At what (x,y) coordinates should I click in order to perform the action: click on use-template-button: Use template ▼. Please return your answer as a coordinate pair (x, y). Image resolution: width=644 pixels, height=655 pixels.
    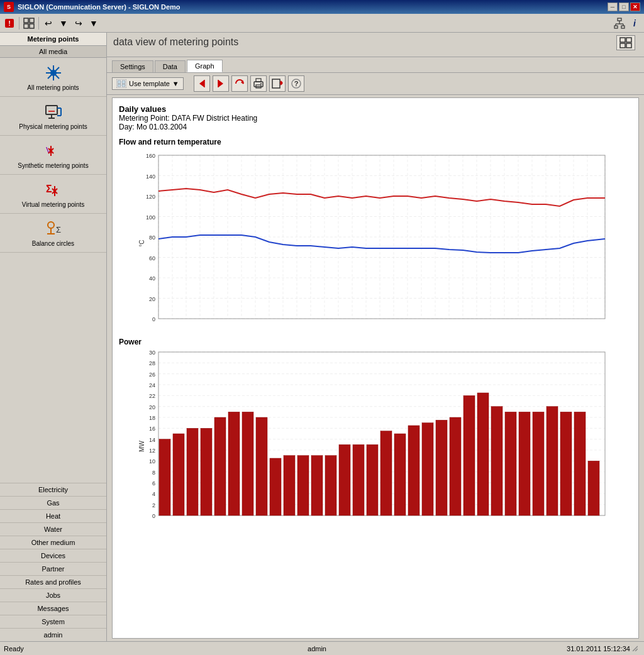
    Looking at the image, I should click on (148, 84).